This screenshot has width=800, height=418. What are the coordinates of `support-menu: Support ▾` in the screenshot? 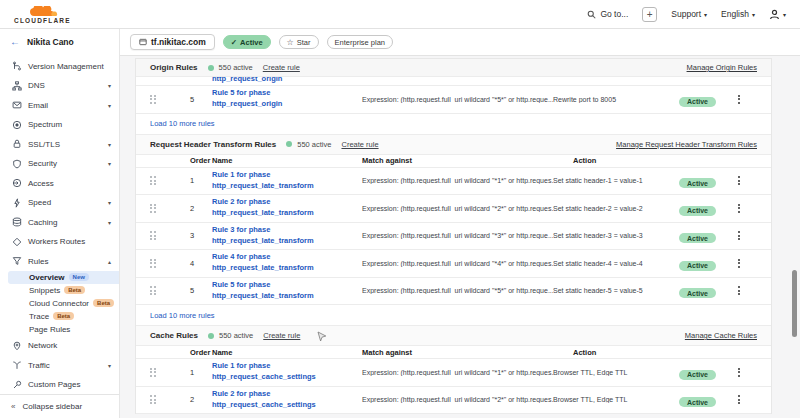 It's located at (689, 14).